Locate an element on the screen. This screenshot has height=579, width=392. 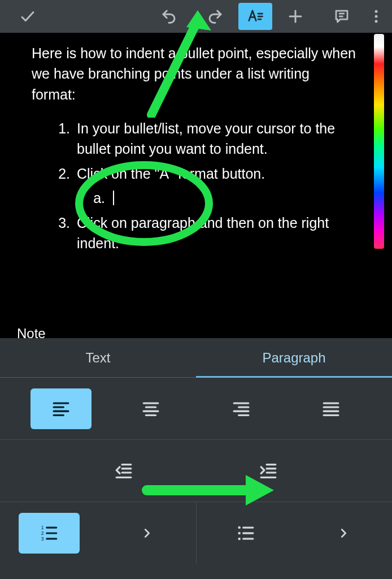
align-center-button is located at coordinates (151, 408).